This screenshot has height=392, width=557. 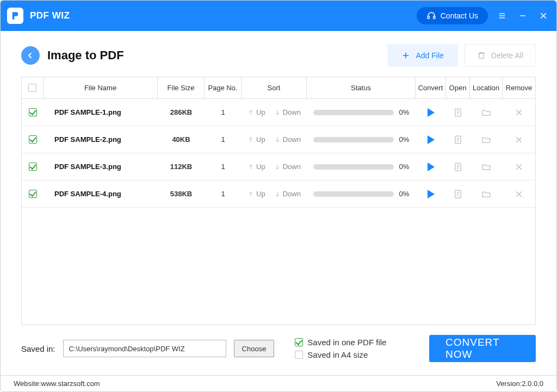 What do you see at coordinates (27, 384) in the screenshot?
I see `website-label: Website:` at bounding box center [27, 384].